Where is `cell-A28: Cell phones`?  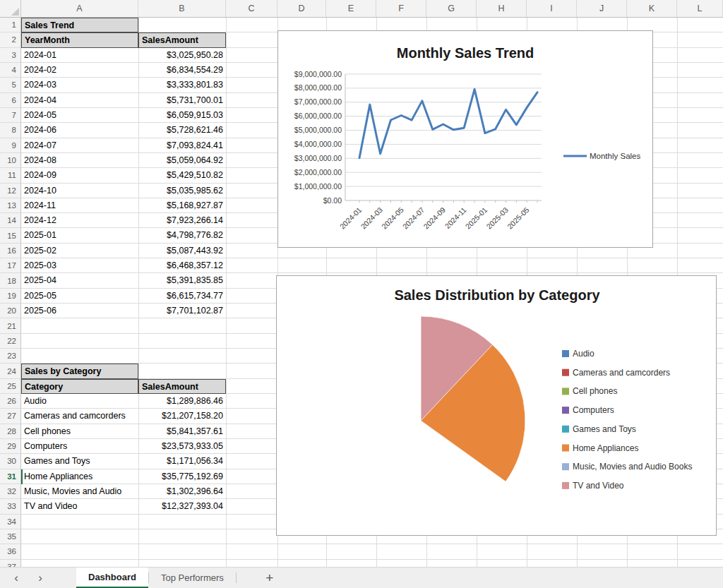
cell-A28: Cell phones is located at coordinates (80, 432).